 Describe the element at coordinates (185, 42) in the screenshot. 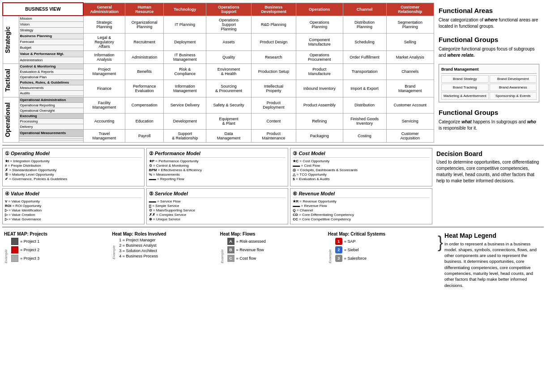

I see `cell-deployment: Deployment` at that location.